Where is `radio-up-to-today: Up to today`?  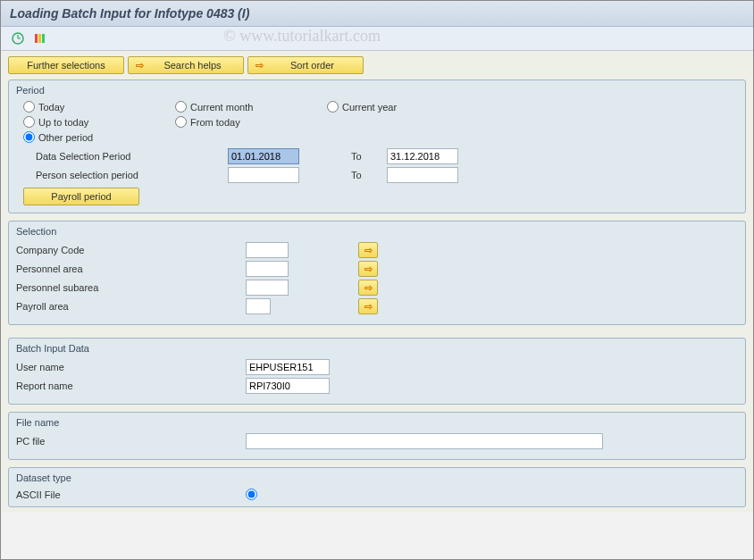
radio-up-to-today: Up to today is located at coordinates (95, 121).